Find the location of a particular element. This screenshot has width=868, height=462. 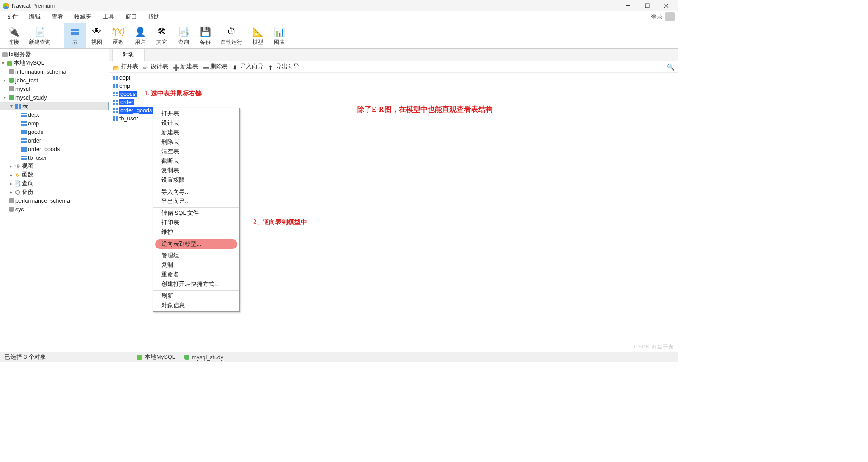

ctx-dump-sql: 转储 SQL 文件 is located at coordinates (196, 214).